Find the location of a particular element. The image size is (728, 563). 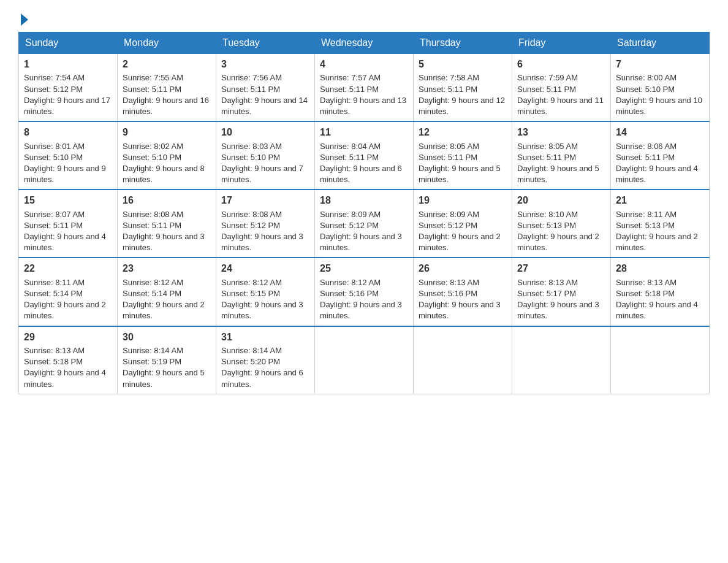

day-number: 28 is located at coordinates (660, 269).